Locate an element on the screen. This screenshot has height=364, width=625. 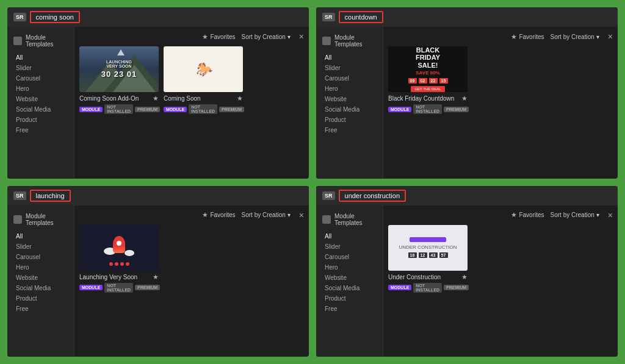
close-btn-1: × is located at coordinates (302, 37).